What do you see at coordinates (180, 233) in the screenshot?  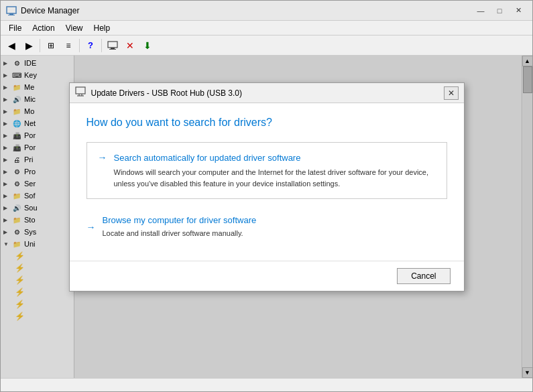 I see `option2-description: Locate and install driver software manua…` at bounding box center [180, 233].